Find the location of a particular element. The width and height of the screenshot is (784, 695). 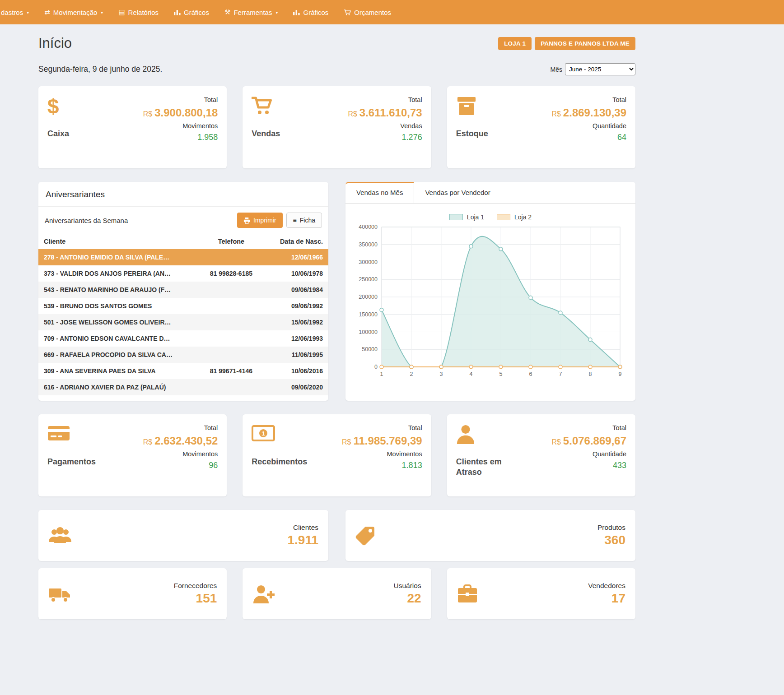

legend-swatch-icon is located at coordinates (456, 217).